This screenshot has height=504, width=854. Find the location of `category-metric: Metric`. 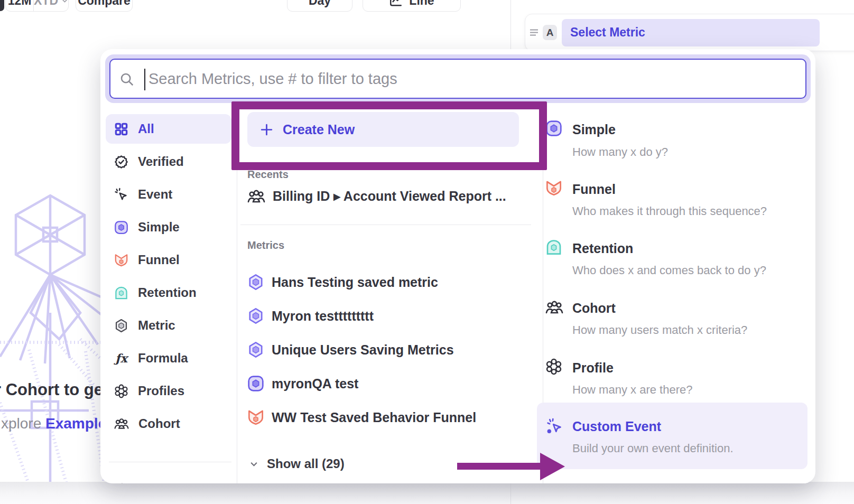

category-metric: Metric is located at coordinates (169, 325).